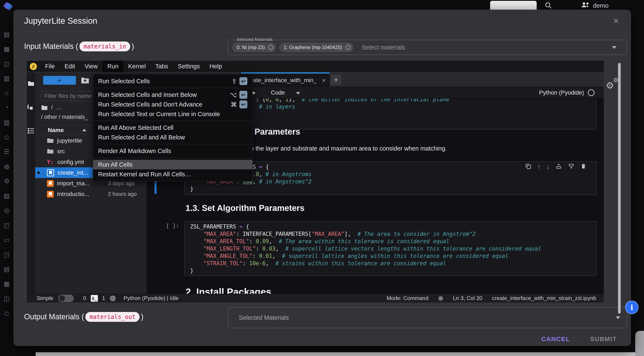 The width and height of the screenshot is (644, 356). What do you see at coordinates (616, 21) in the screenshot?
I see `close-icon: ×` at bounding box center [616, 21].